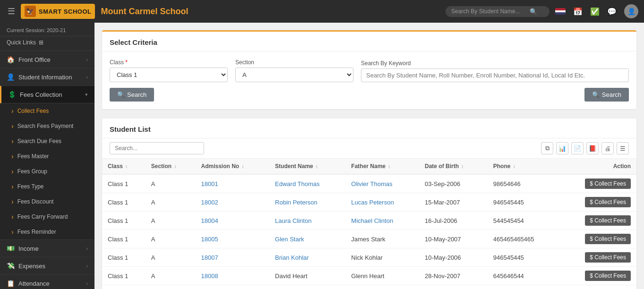  Describe the element at coordinates (382, 287) in the screenshot. I see `cell-father-name: Nathan Gates` at that location.